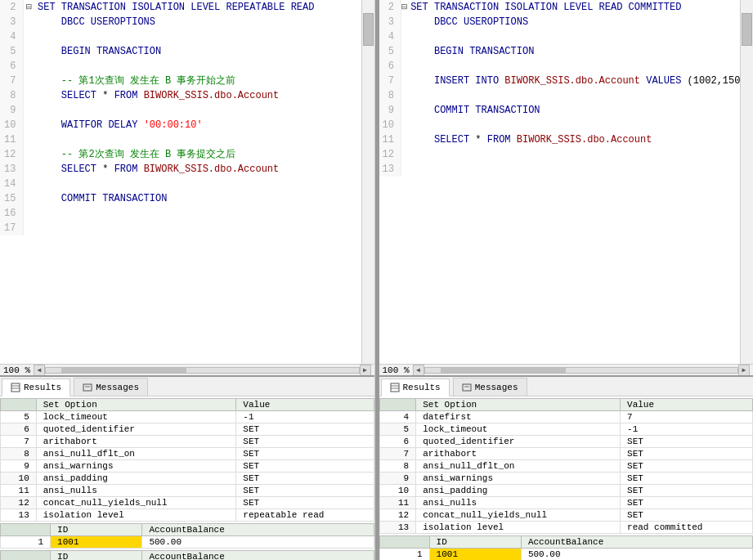  Describe the element at coordinates (180, 22) in the screenshot. I see `code-line-row: 3 DBCC USEROPTIONS` at that location.